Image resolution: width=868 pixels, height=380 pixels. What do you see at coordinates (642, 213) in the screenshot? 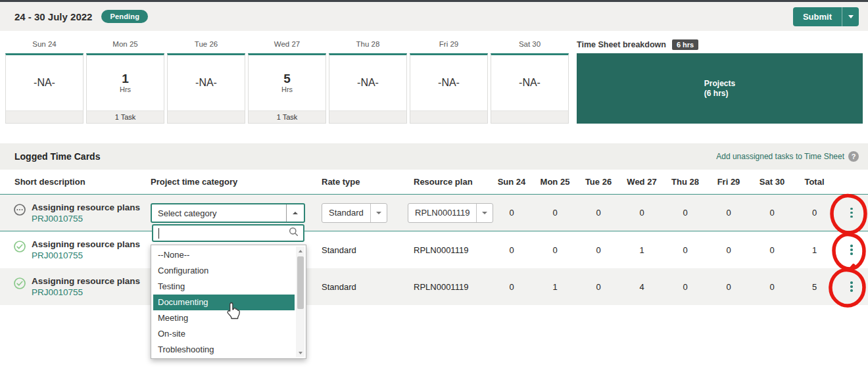
I see `hours-wed: 0` at bounding box center [642, 213].